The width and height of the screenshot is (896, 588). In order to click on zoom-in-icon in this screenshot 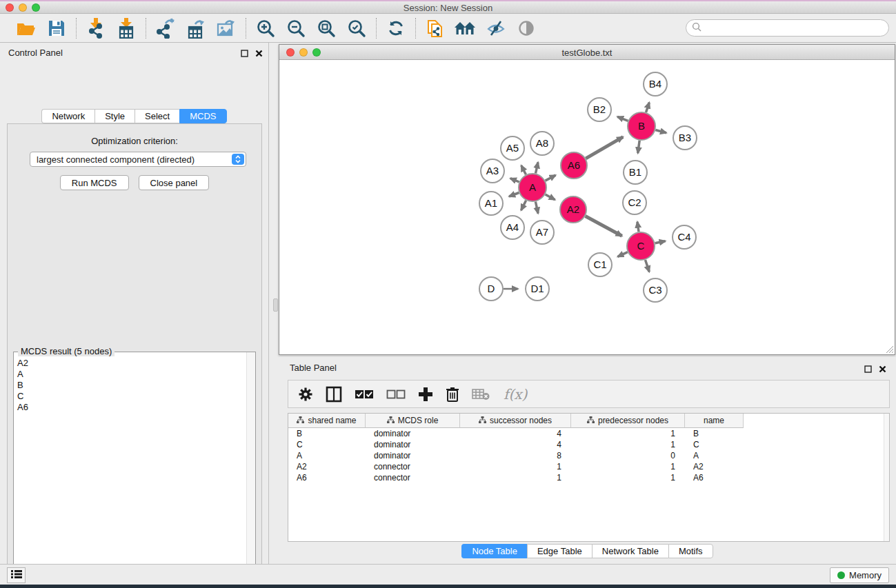, I will do `click(266, 28)`.